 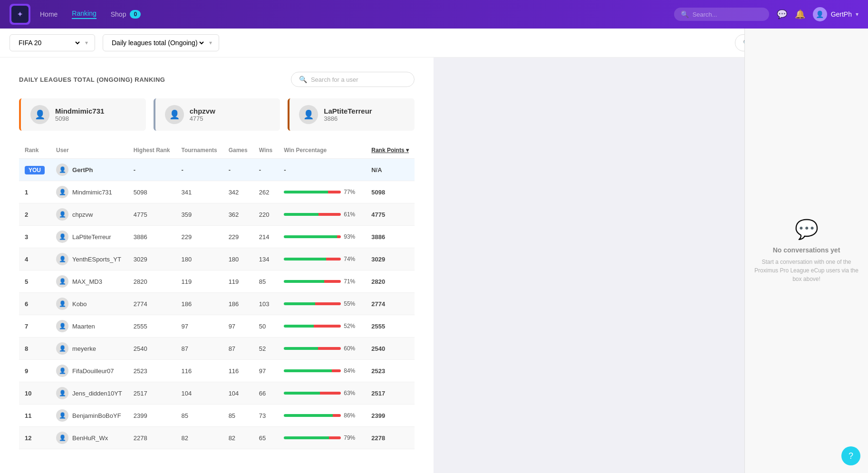 I want to click on you-avatar: 👤, so click(x=62, y=170).